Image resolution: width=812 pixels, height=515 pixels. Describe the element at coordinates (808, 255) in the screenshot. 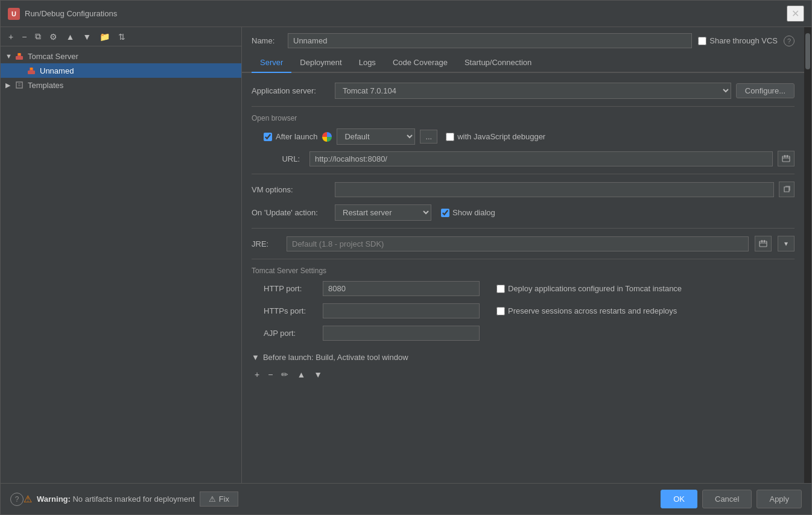

I see `right-scrollbar-area` at that location.